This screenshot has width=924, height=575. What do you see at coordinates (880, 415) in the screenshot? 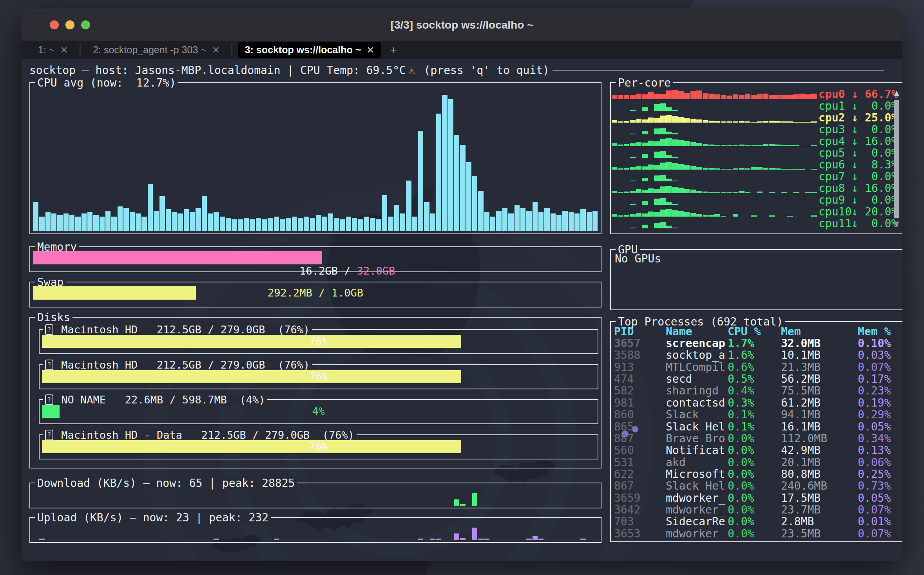
I see `process-mem_pct: 0.29%` at bounding box center [880, 415].